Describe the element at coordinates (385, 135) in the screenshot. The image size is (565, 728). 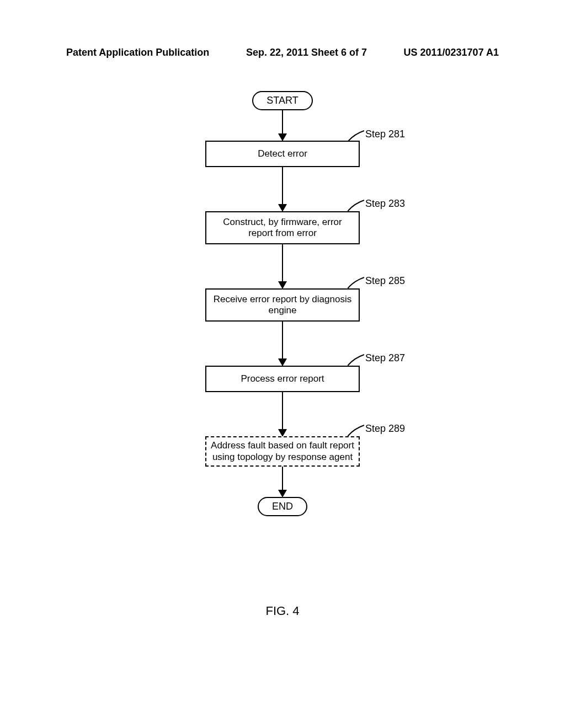
I see `step-label-281: Step 281` at that location.